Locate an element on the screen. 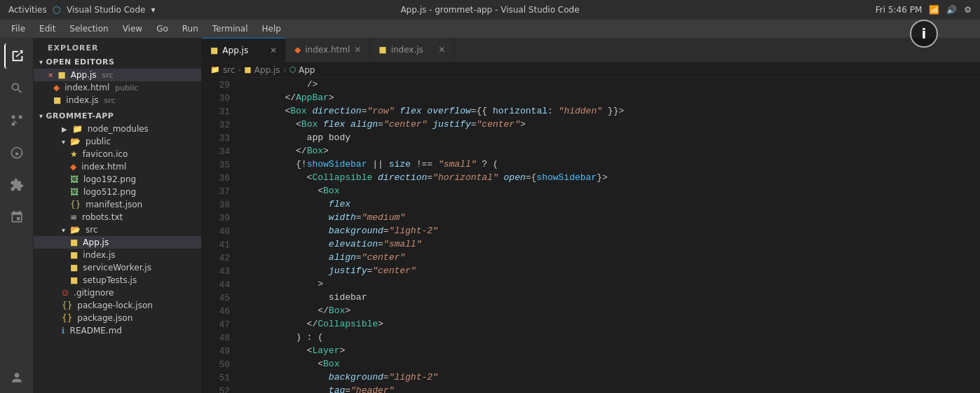 This screenshot has width=980, height=393. menu-file: File is located at coordinates (18, 29).